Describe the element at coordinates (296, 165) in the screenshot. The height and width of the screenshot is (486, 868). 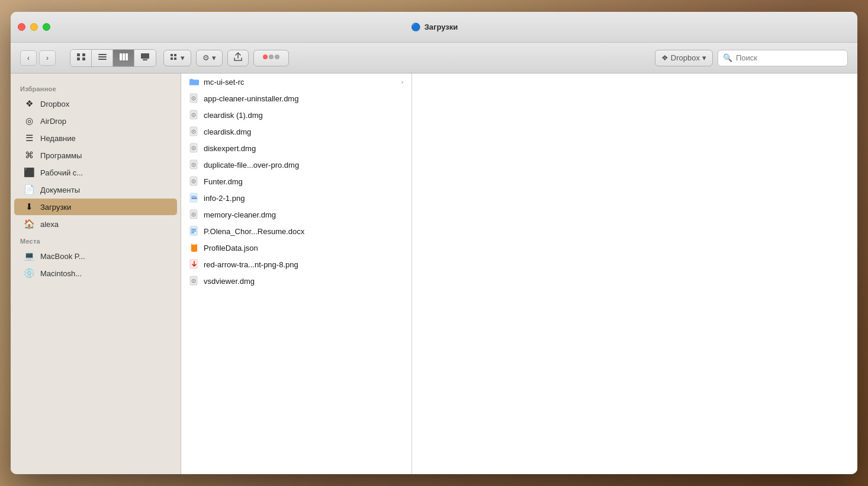
I see `file-item: duplicate-file...over-pro.dmg` at that location.